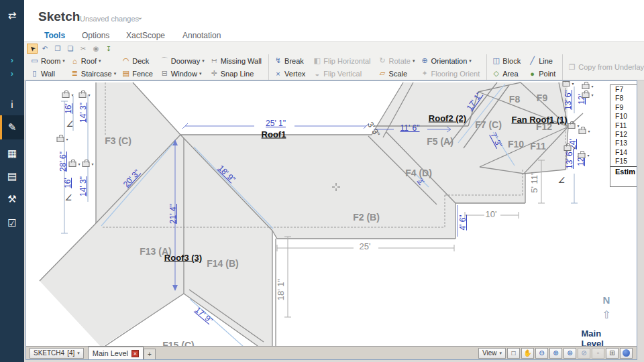 This screenshot has height=362, width=644. Describe the element at coordinates (570, 353) in the screenshot. I see `zoom-extents-icon: ⊛` at that location.